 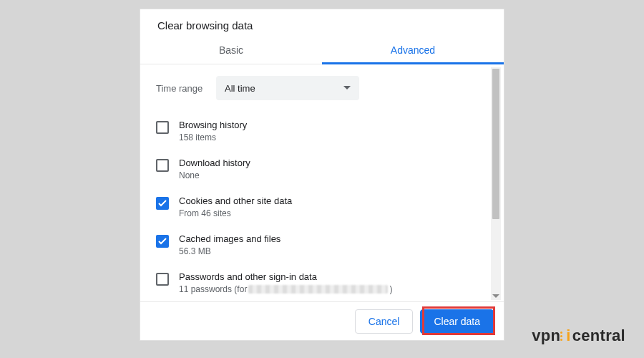 What do you see at coordinates (322, 23) in the screenshot?
I see `dialog-title: Clear browsing data` at bounding box center [322, 23].